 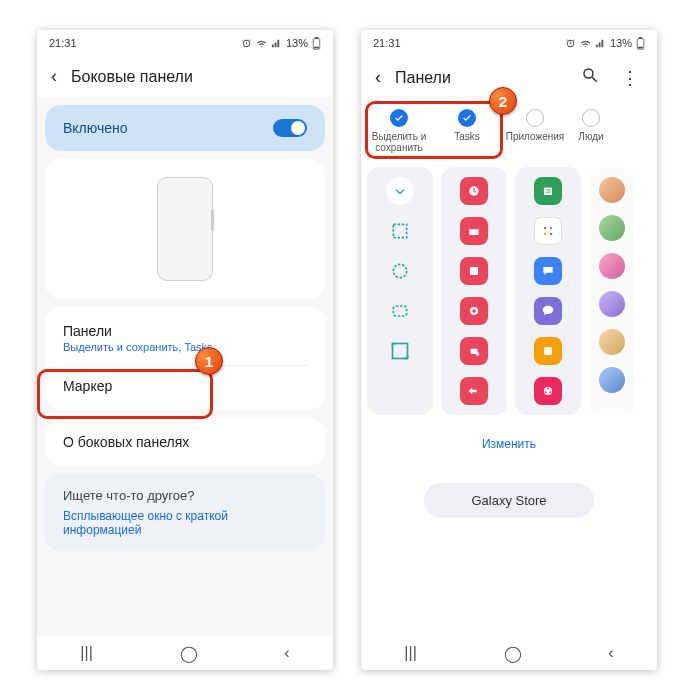 What do you see at coordinates (185, 76) in the screenshot?
I see `app-bar: ‹ Боковые панели` at bounding box center [185, 76].